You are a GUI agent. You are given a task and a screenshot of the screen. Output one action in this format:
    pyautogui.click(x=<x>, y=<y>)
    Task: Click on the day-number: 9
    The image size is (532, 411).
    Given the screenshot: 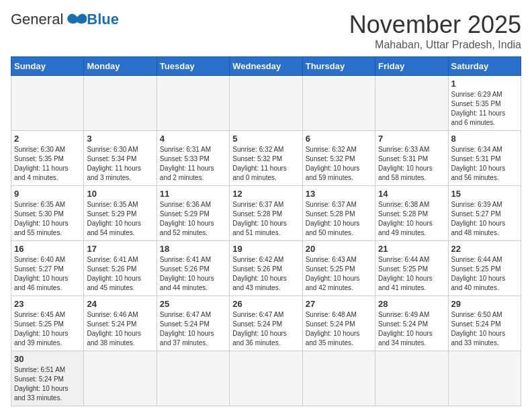 What is the action you would take?
    pyautogui.click(x=47, y=193)
    